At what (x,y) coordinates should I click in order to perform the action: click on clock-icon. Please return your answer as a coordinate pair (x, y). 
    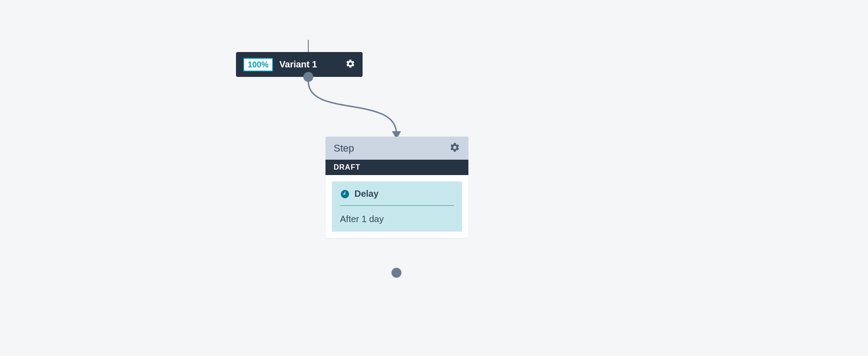
    Looking at the image, I should click on (345, 194).